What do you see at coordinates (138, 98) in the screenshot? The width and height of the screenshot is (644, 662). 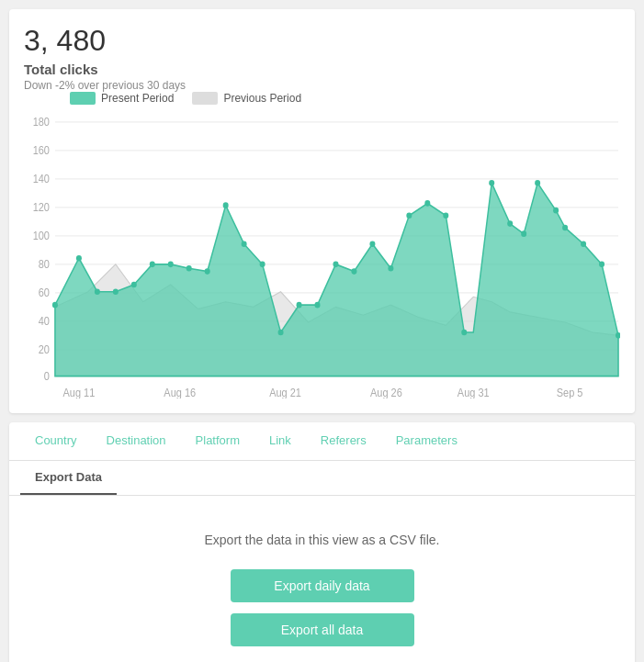 I see `legend-present-label: Present Period` at bounding box center [138, 98].